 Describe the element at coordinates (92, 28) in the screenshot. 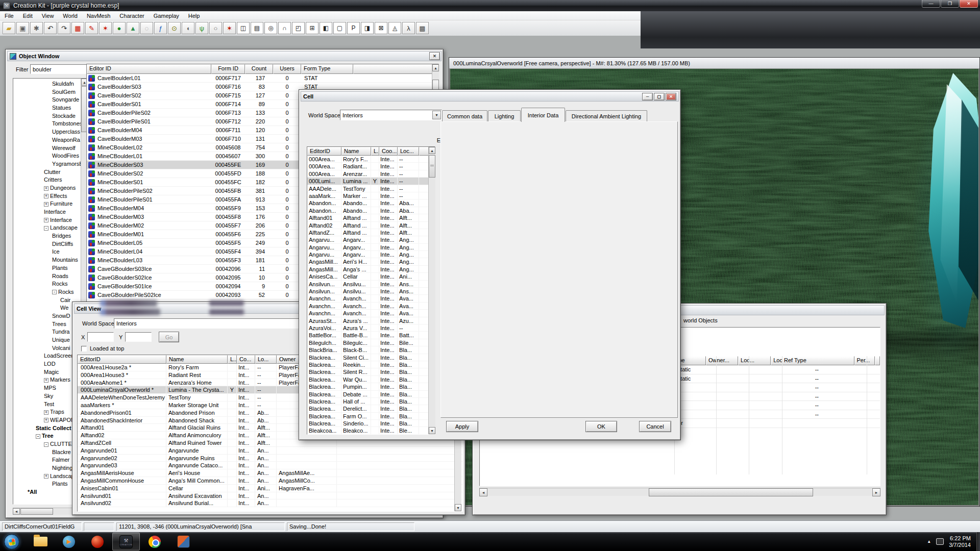

I see `toolbar-snap-angle-button: ✎` at that location.